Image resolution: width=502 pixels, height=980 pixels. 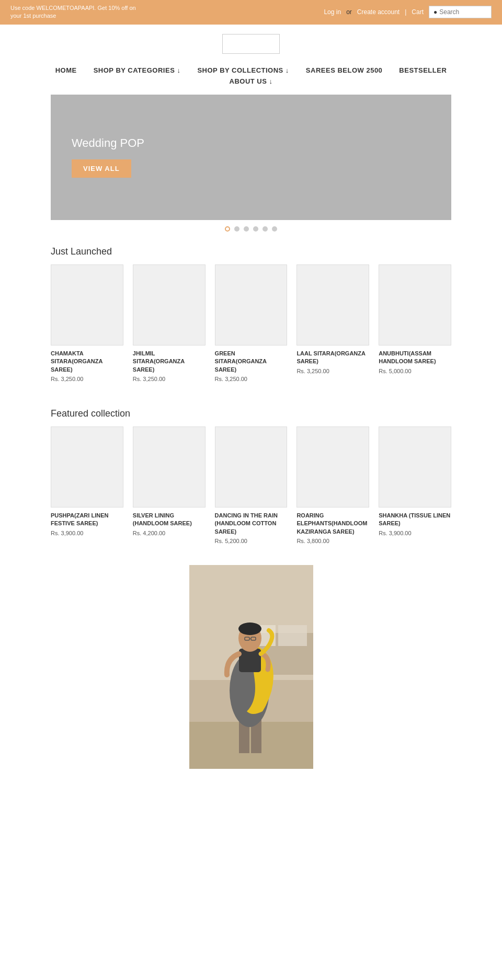 I want to click on product-card: ROARING ELEPHANTS(HANDLOOM KAZIRANGA SAR…, so click(x=333, y=485).